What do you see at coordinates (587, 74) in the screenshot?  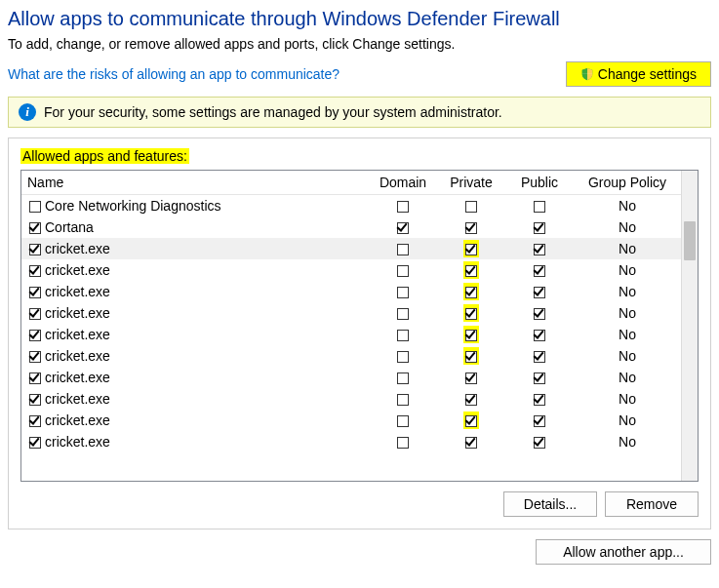 I see `shield-icon` at bounding box center [587, 74].